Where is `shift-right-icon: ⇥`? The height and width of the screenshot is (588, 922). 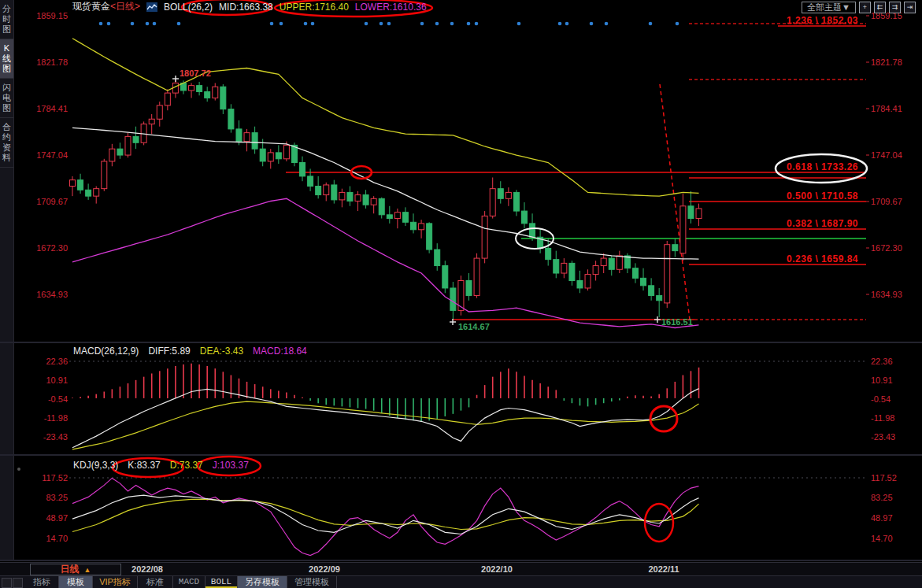 shift-right-icon: ⇥ is located at coordinates (910, 8).